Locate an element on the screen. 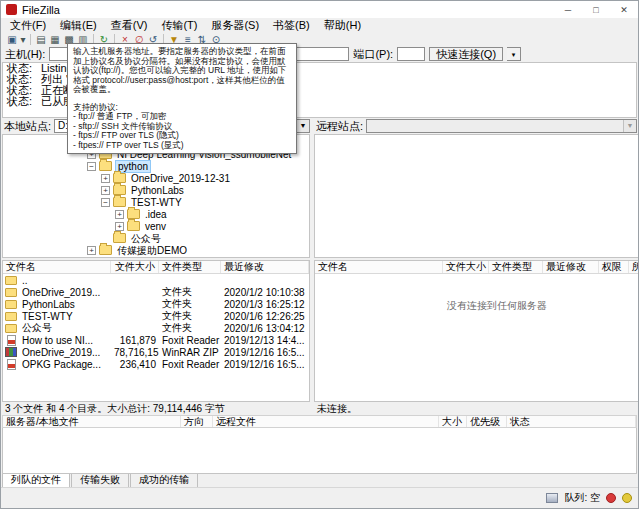 Image resolution: width=639 pixels, height=509 pixels. column-header-permissions: 权限 is located at coordinates (614, 267).